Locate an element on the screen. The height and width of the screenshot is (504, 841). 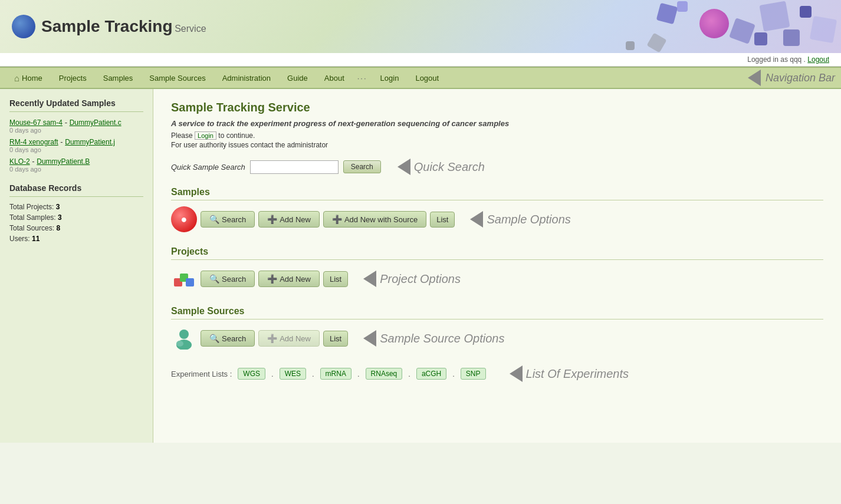
nav-home-label: Home is located at coordinates (32, 78).